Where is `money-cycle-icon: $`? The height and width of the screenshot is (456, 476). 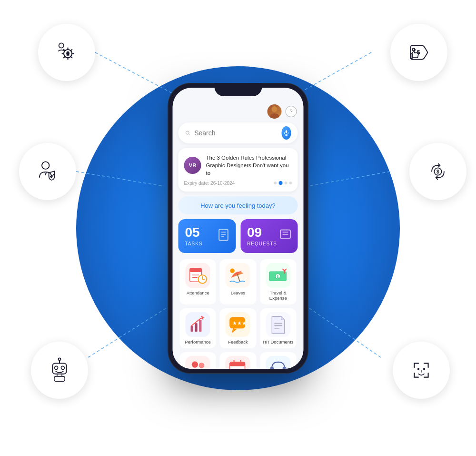
money-cycle-icon: $ is located at coordinates (438, 172).